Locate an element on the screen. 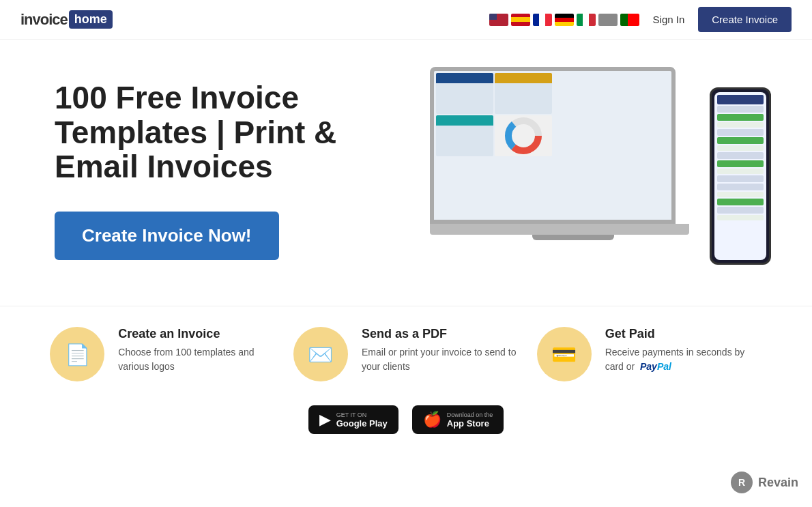  document-icon: 📄 is located at coordinates (78, 355).